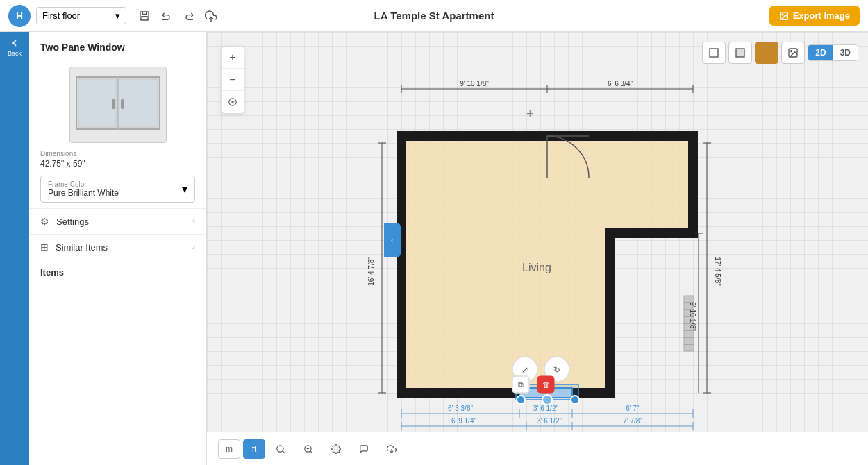  I want to click on similar-items-label: Similar Items, so click(82, 247).